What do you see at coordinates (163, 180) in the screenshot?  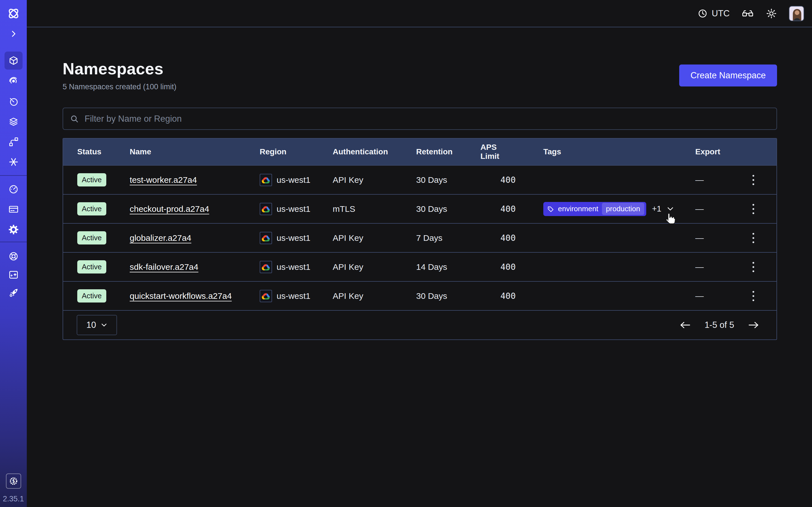 I see `namespace-link: test-worker.a27a4` at bounding box center [163, 180].